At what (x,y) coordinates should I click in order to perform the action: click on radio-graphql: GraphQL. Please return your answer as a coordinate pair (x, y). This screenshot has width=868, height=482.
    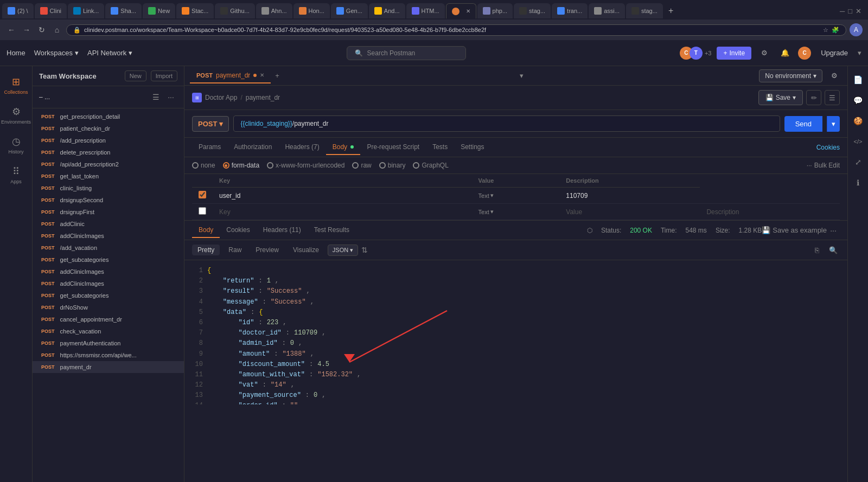
    Looking at the image, I should click on (431, 165).